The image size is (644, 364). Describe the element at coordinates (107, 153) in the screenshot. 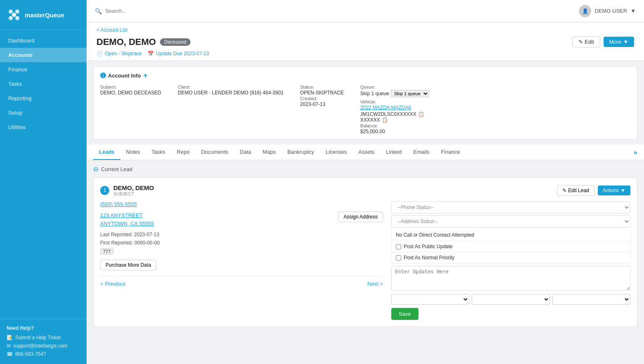

I see `tab-leads: Leads` at that location.